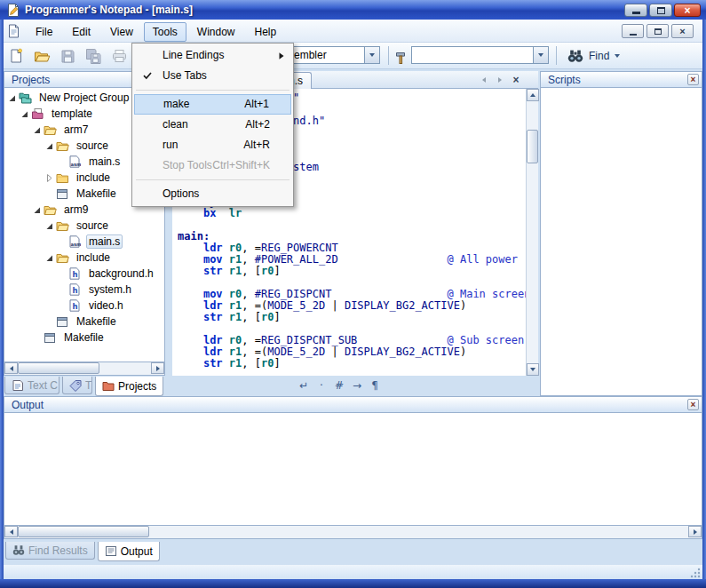 Image resolution: width=706 pixels, height=588 pixels. What do you see at coordinates (661, 11) in the screenshot?
I see `maximize-button` at bounding box center [661, 11].